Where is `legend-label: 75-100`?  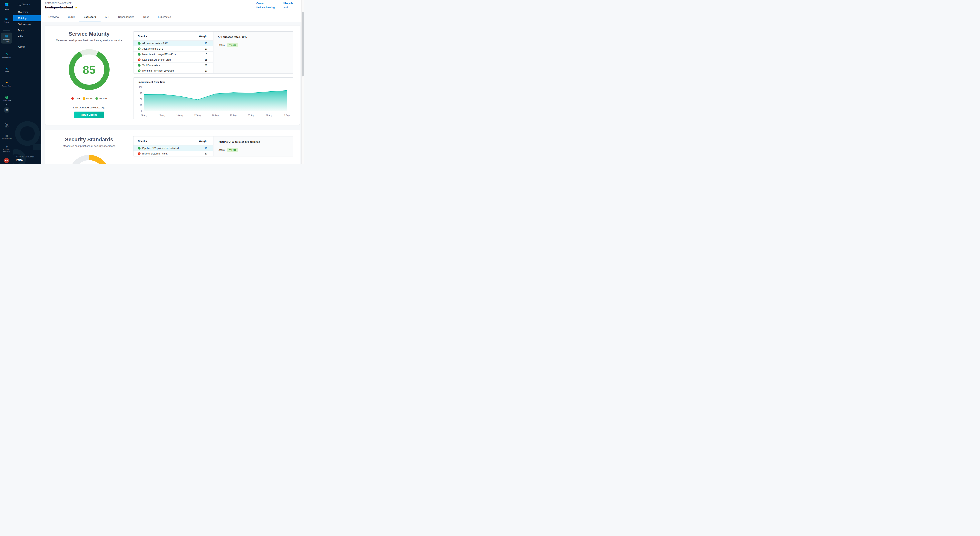
legend-label: 75-100 is located at coordinates (103, 99).